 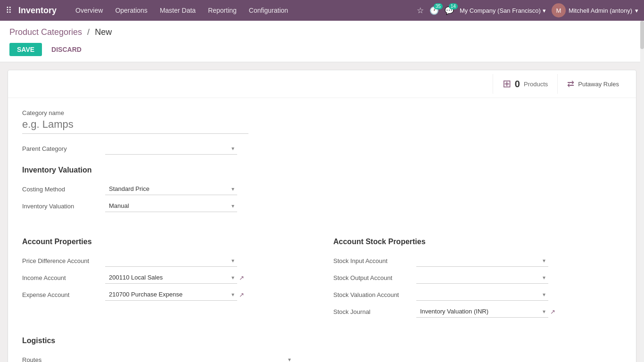 I want to click on price-difference-select-wrapper, so click(x=171, y=261).